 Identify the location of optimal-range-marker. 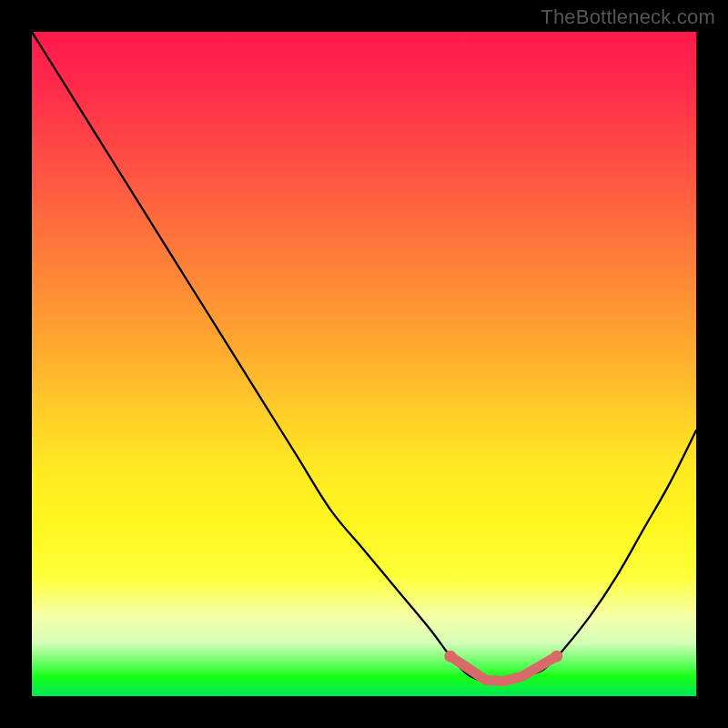
(504, 668).